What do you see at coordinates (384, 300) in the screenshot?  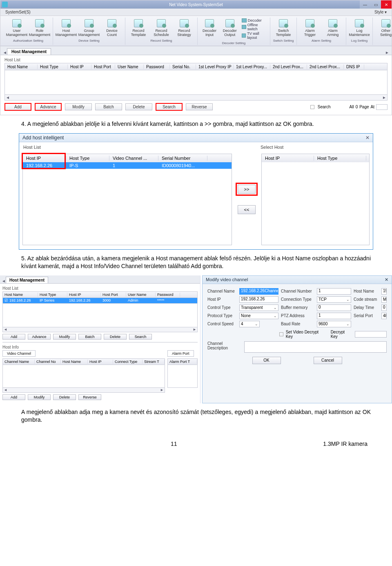 I see `code-stream-select: Main code stream` at bounding box center [384, 300].